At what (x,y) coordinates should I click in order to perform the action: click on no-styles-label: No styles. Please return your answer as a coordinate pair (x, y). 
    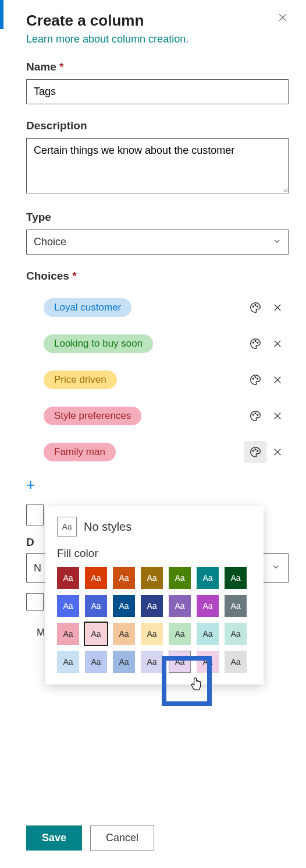
    Looking at the image, I should click on (108, 527).